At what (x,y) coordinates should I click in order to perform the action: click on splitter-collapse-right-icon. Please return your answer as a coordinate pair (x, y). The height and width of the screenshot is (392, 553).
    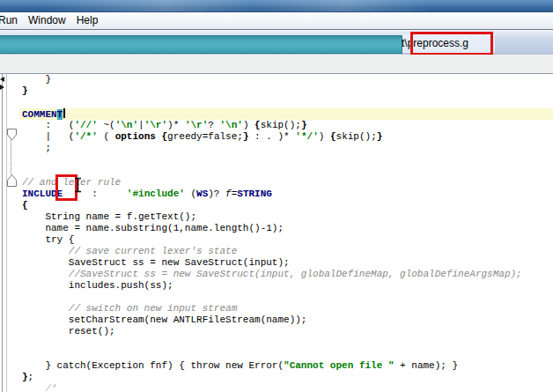
    Looking at the image, I should click on (2, 87).